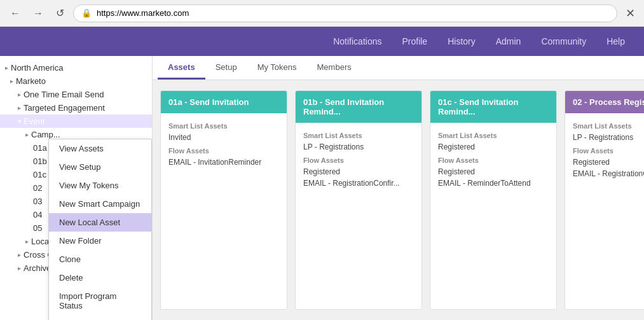 The height and width of the screenshot is (320, 644). Describe the element at coordinates (100, 301) in the screenshot. I see `menu-item-import-program-status: Import Program Status` at that location.